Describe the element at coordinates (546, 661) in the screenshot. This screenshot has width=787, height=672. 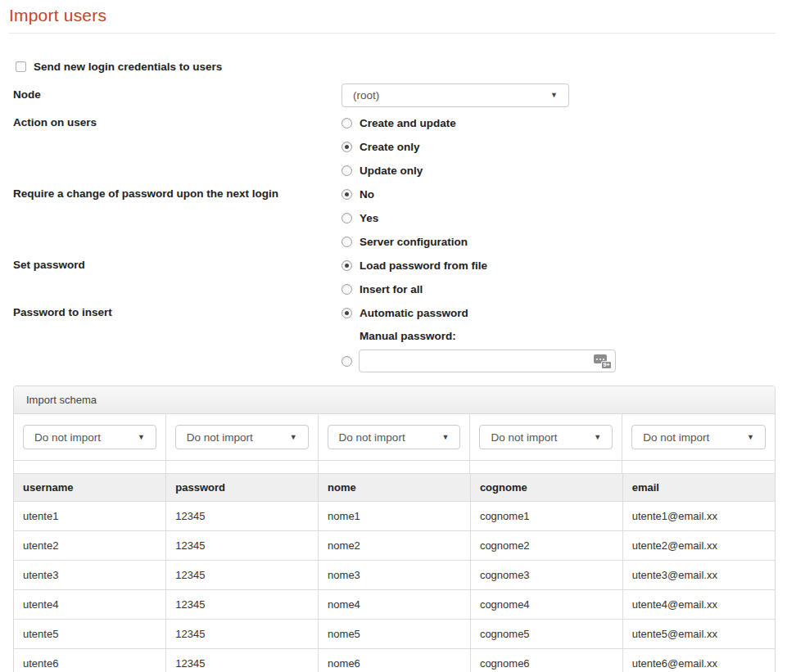
I see `cell: cognome6` at that location.